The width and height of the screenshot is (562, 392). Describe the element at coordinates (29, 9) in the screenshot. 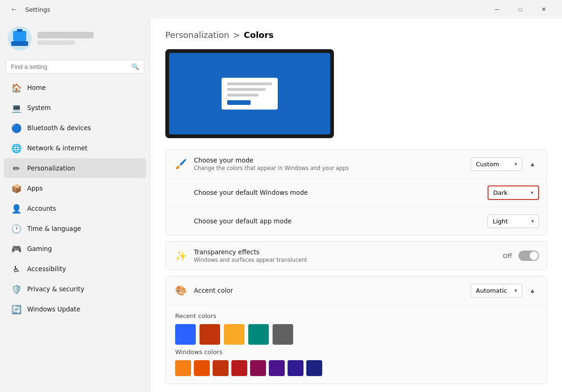

I see `title-bar-left: ← Settings` at that location.